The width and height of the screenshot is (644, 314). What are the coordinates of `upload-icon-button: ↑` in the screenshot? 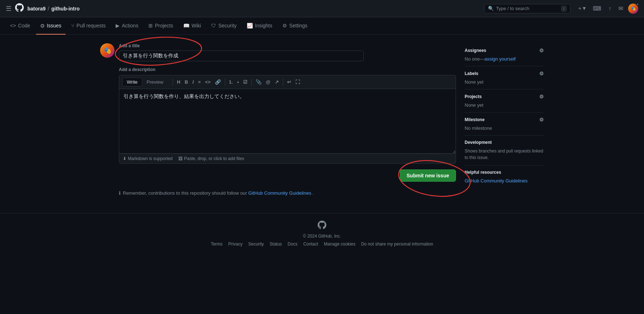 It's located at (610, 9).